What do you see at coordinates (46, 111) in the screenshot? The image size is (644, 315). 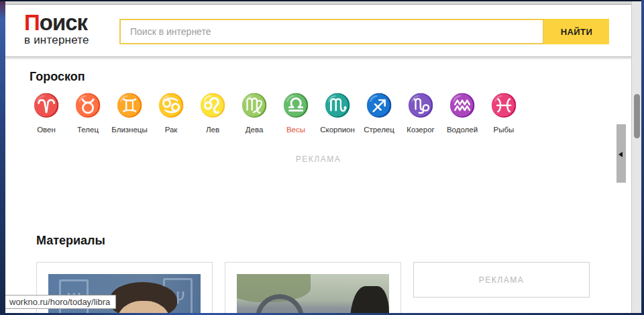 I see `zodiac-item-aries: ♈Овен` at bounding box center [46, 111].